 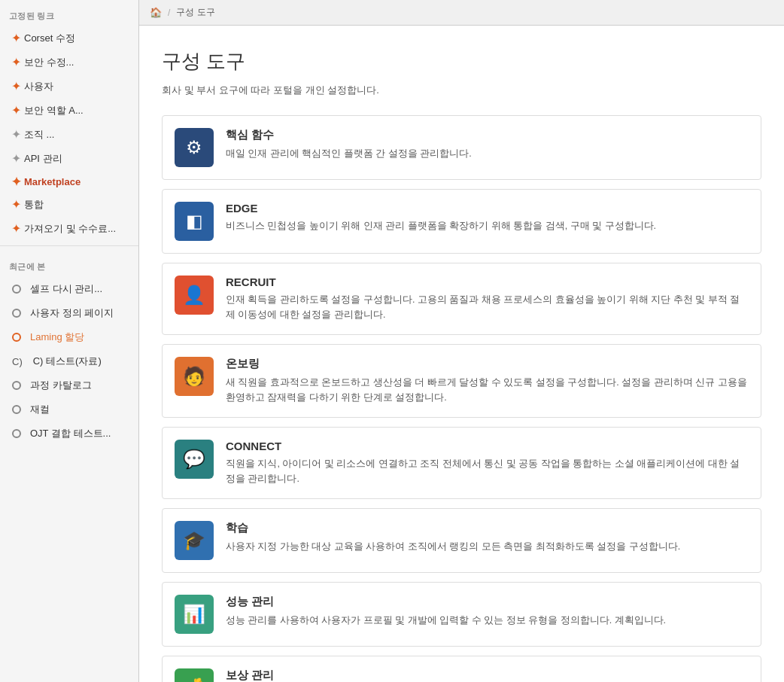 I want to click on card-body-core-functions: 핵심 함수매일 인재 관리에 핵심적인 플랫폼 간 설정을 관리합니다., so click(x=488, y=145).